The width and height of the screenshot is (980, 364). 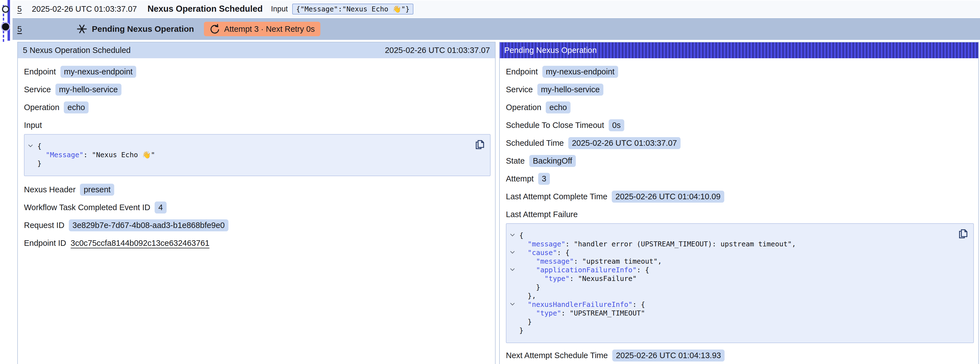 What do you see at coordinates (535, 143) in the screenshot?
I see `field-label: Scheduled Time` at bounding box center [535, 143].